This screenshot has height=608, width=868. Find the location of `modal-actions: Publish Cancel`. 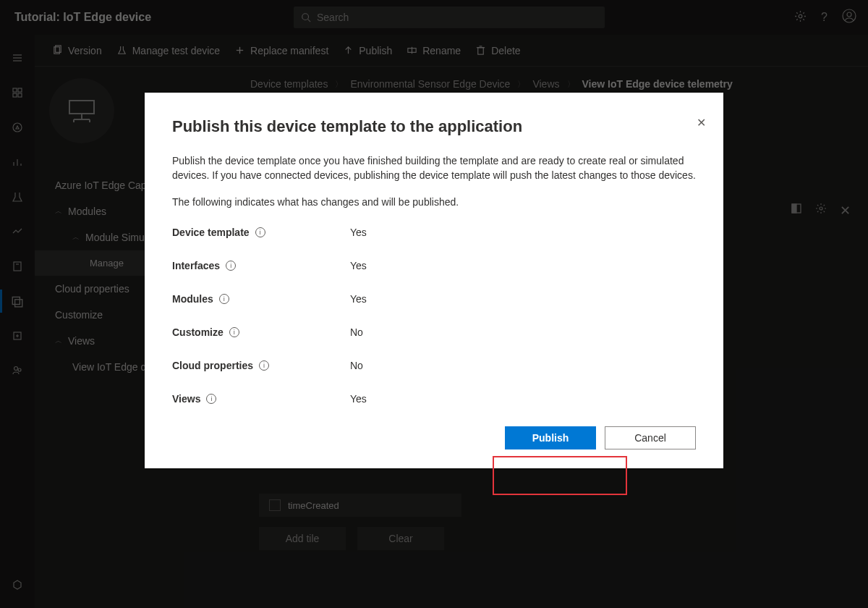

modal-actions: Publish Cancel is located at coordinates (434, 438).